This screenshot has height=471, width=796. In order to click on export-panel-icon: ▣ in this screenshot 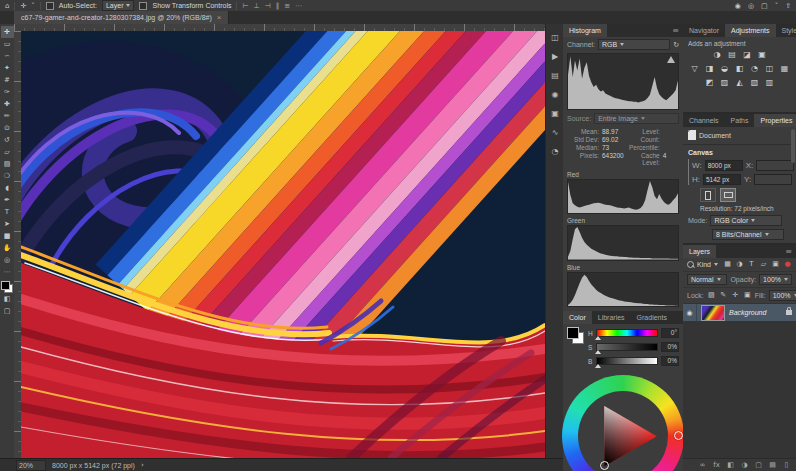, I will do `click(555, 114)`.